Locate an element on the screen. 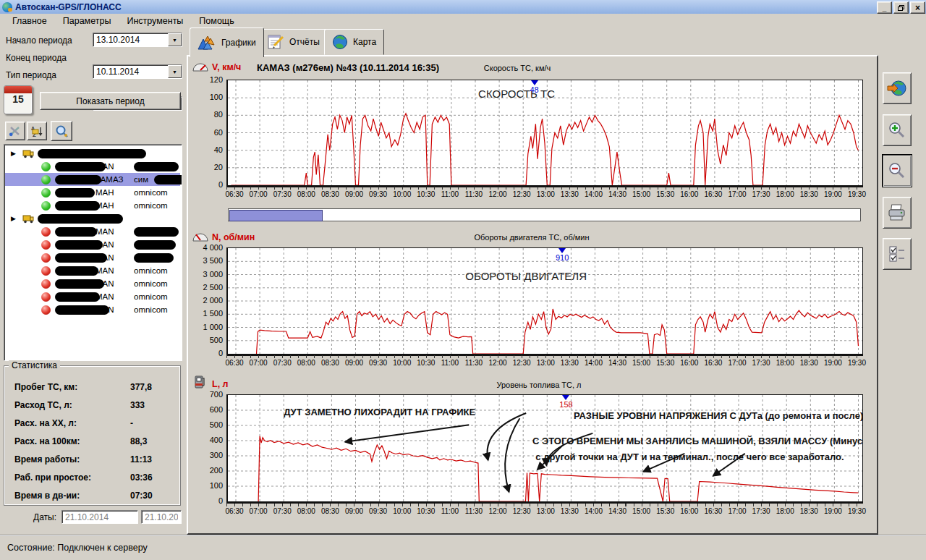 The image size is (926, 560). x-axis-tick: 15:00 is located at coordinates (642, 194).